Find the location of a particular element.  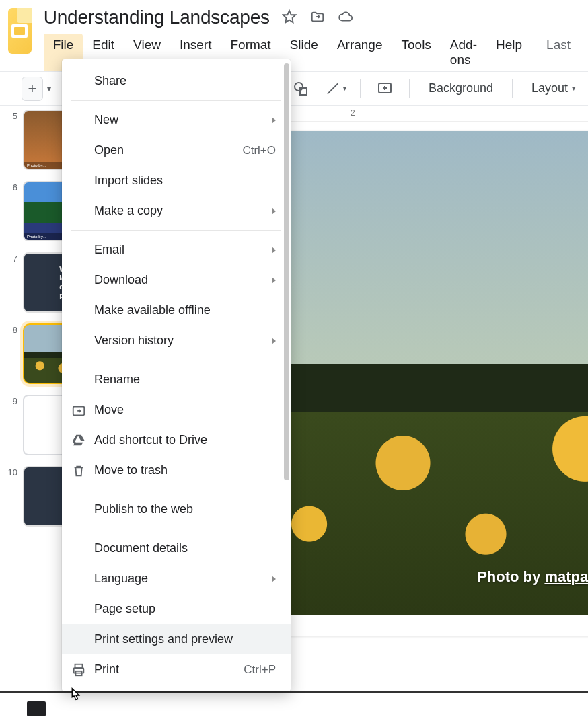

trash-icon is located at coordinates (79, 471).